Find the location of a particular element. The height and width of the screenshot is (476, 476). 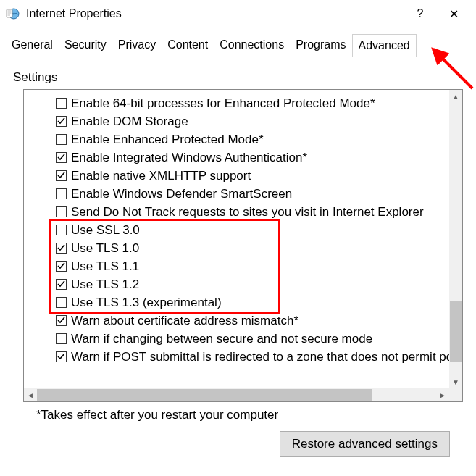

window-title: Internet Properties is located at coordinates (214, 14).